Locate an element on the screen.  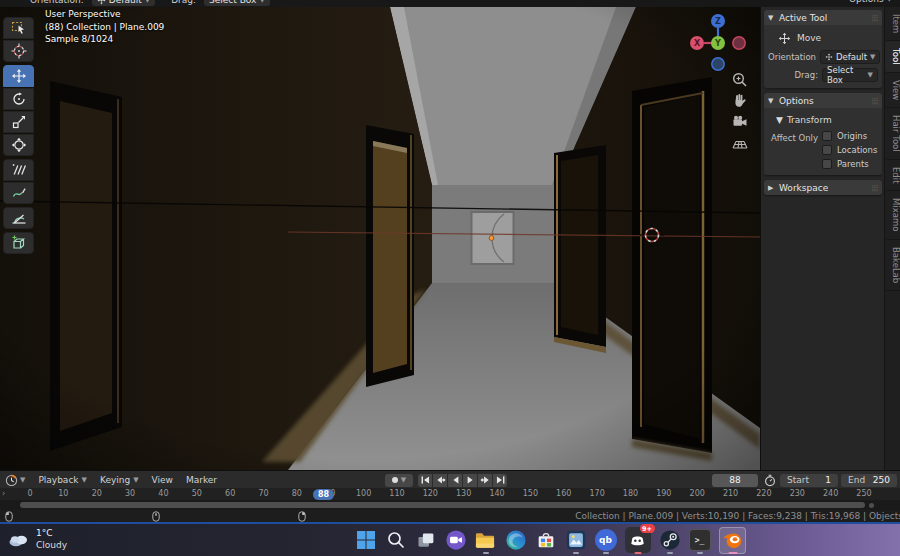
sidebar-tab-view: View is located at coordinates (892, 90).